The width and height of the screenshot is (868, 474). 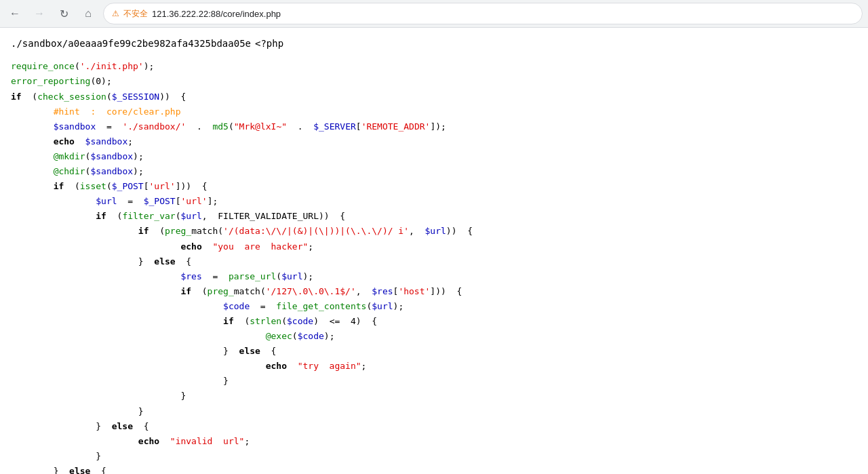 I want to click on url-display: 121.36.222.22:88/core/index.php, so click(x=503, y=14).